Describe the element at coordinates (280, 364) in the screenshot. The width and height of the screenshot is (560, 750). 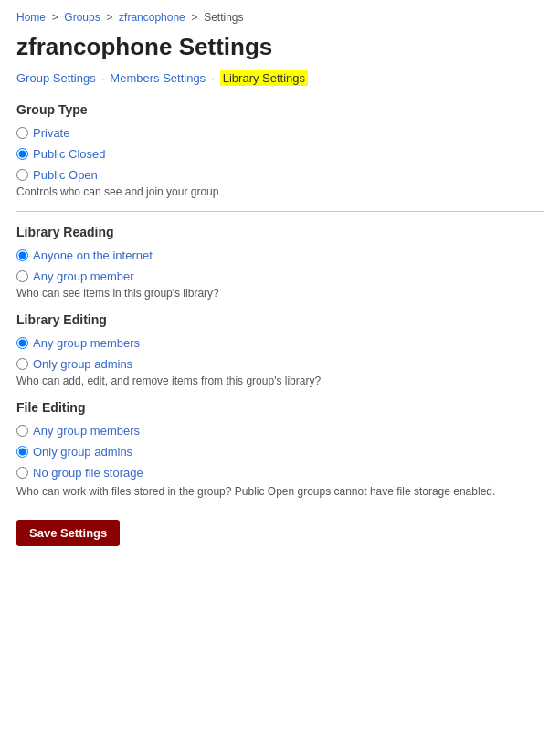
I see `library-editing-admins-option: Only group admins` at that location.